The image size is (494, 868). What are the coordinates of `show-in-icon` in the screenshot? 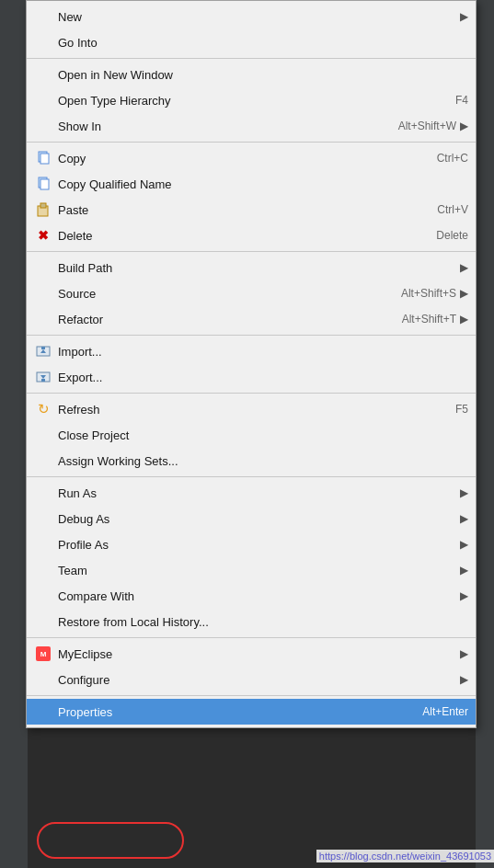 It's located at (43, 126).